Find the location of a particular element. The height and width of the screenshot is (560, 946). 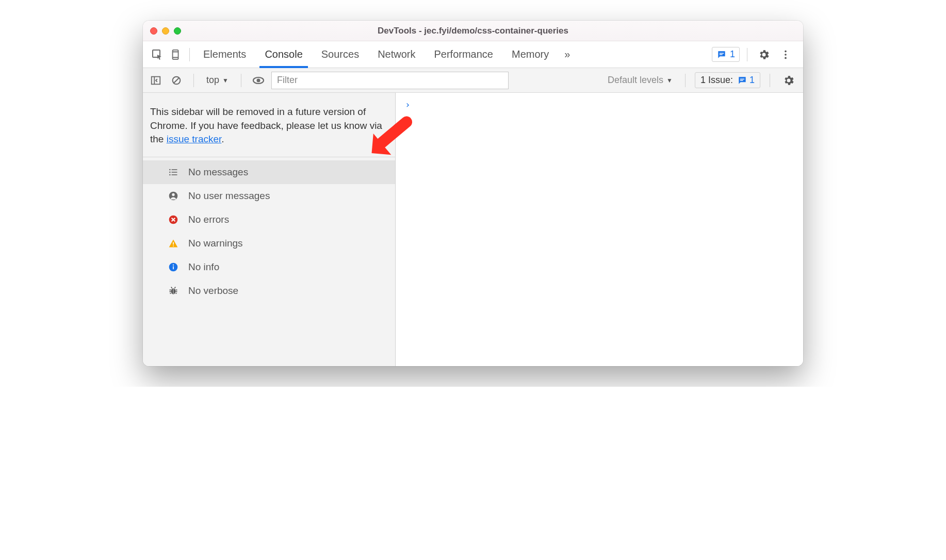

filter-warnings: No warnings is located at coordinates (269, 243).